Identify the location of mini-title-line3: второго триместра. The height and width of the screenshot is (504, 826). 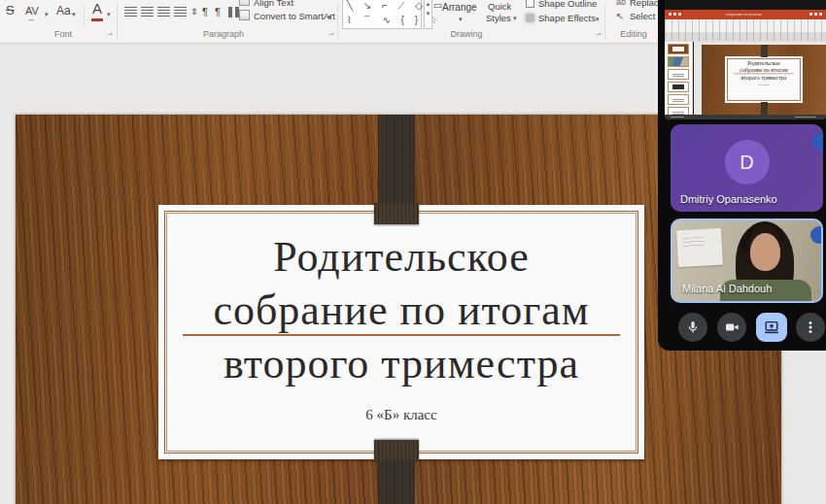
(764, 78).